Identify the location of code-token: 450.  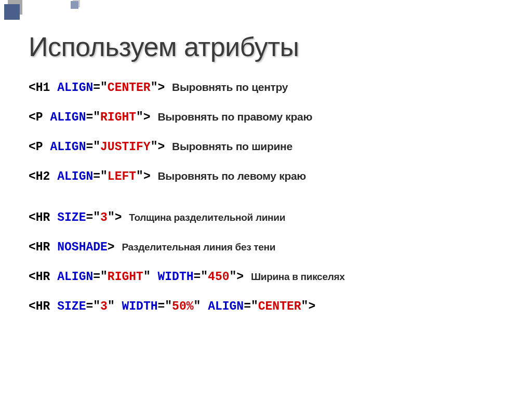
(218, 277).